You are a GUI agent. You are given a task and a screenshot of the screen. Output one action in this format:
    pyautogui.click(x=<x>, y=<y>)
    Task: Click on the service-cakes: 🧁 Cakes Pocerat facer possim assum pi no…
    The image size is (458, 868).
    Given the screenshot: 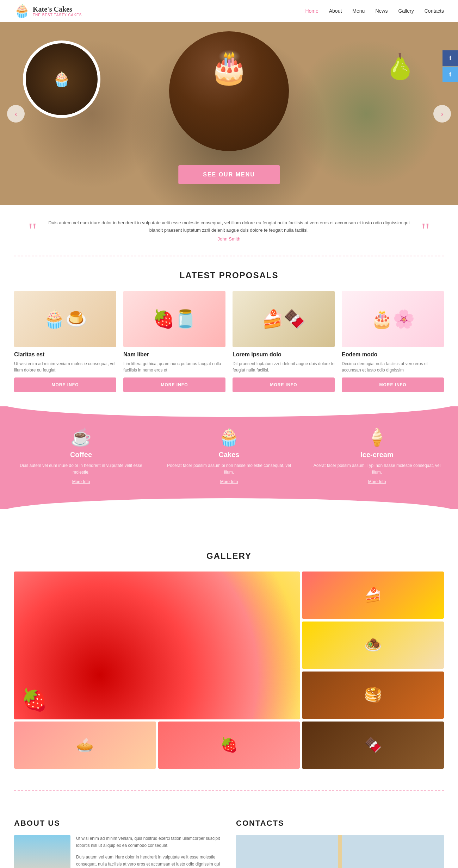 What is the action you would take?
    pyautogui.click(x=229, y=456)
    